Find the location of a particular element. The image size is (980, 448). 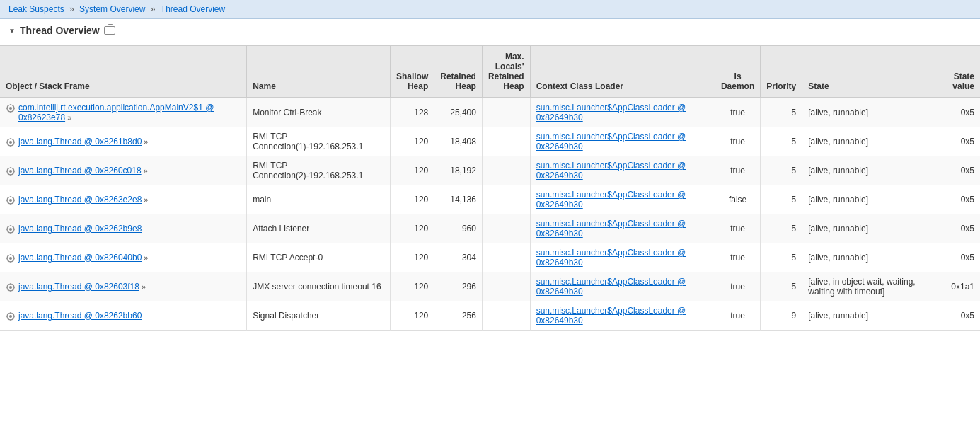

cell-objframe: java.lang.Thread @ 0x8262bb60 is located at coordinates (123, 316).